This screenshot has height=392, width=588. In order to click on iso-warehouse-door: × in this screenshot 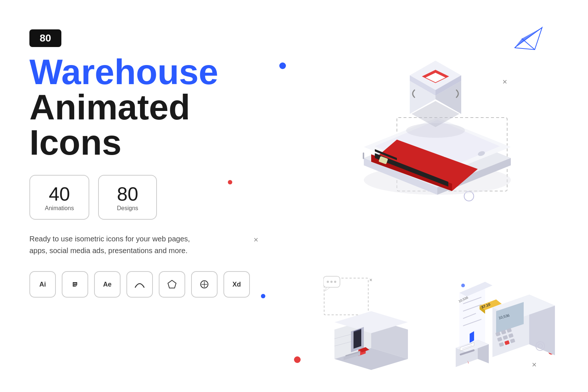, I will do `click(371, 322)`.